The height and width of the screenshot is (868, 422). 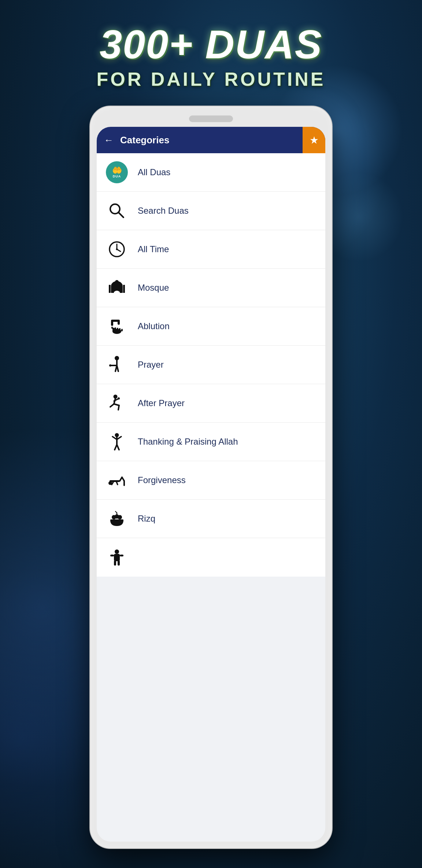 I want to click on forgiveness-label: Forgiveness, so click(x=162, y=480).